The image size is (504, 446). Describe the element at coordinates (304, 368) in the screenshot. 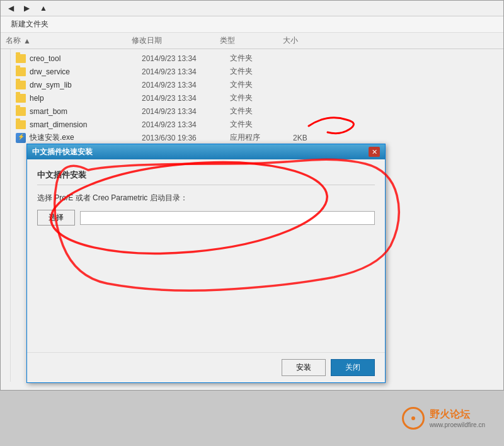

I see `install-button: 安装` at that location.